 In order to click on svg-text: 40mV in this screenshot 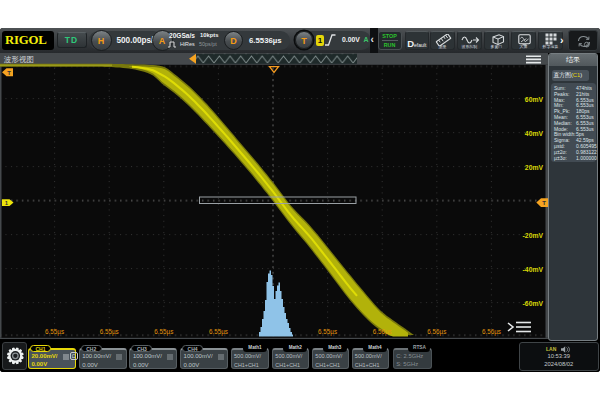, I will do `click(534, 134)`.